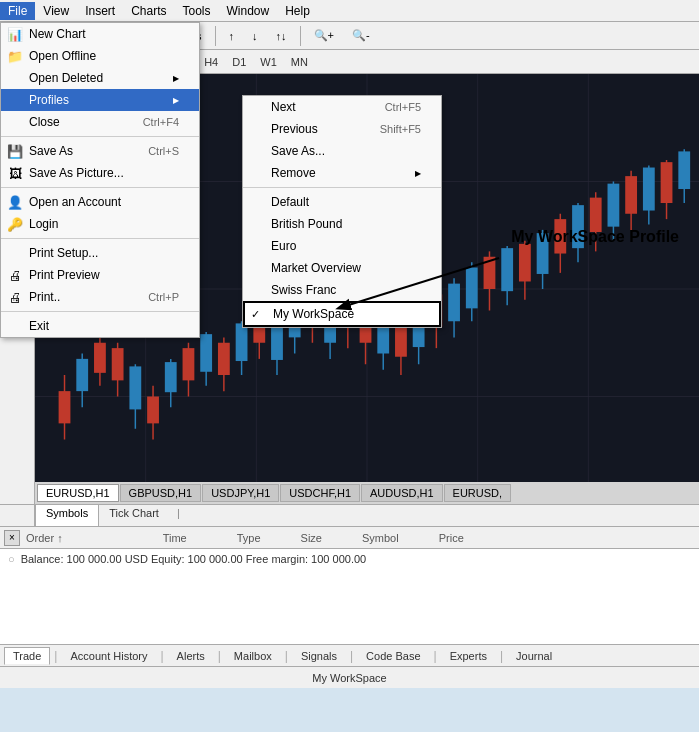 Image resolution: width=699 pixels, height=732 pixels. What do you see at coordinates (403, 107) in the screenshot?
I see `next-shortcut: Ctrl+F5` at bounding box center [403, 107].